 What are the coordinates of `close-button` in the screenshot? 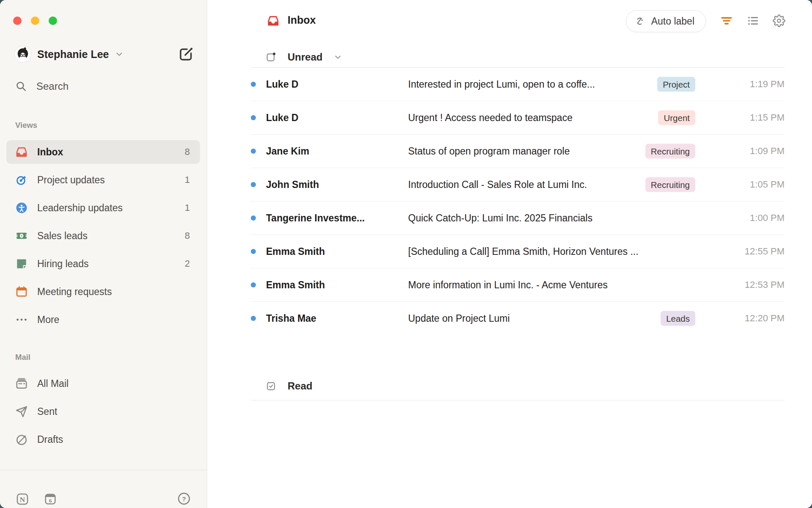 It's located at (17, 21).